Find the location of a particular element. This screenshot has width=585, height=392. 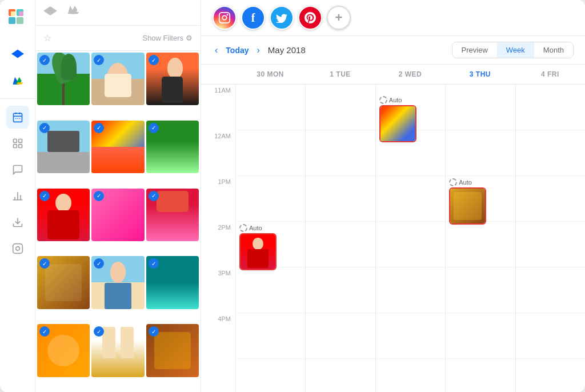

auto-dot-mon is located at coordinates (243, 228).